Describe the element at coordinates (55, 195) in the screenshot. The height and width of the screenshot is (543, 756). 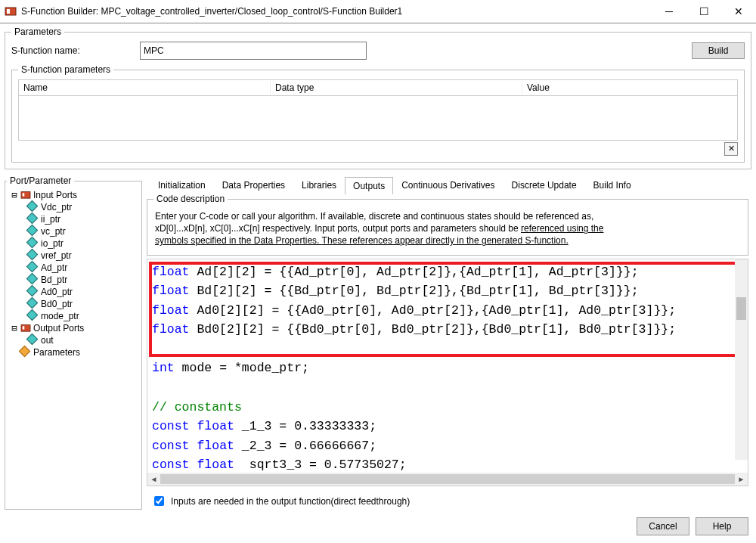
I see `tree-label: Input Ports` at that location.